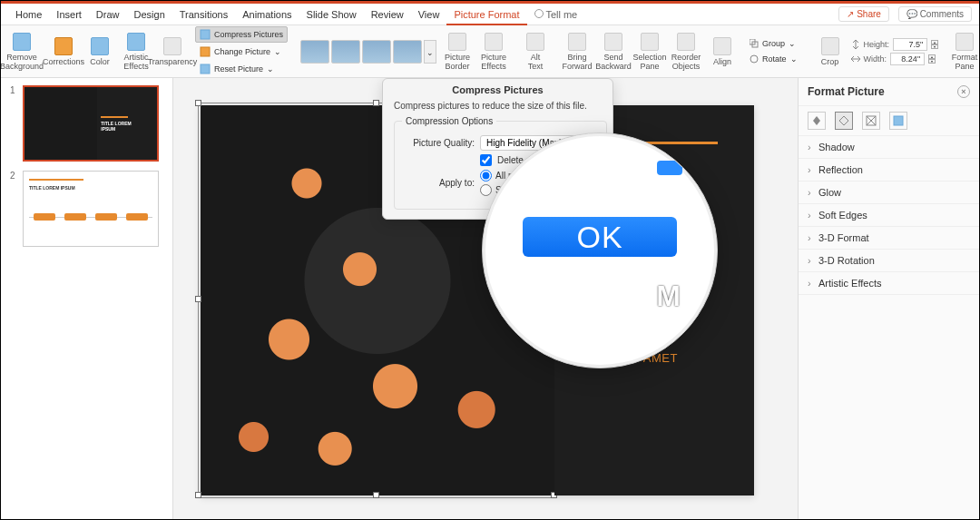  Describe the element at coordinates (935, 15) in the screenshot. I see `comments-button: 💬 Comments` at that location.